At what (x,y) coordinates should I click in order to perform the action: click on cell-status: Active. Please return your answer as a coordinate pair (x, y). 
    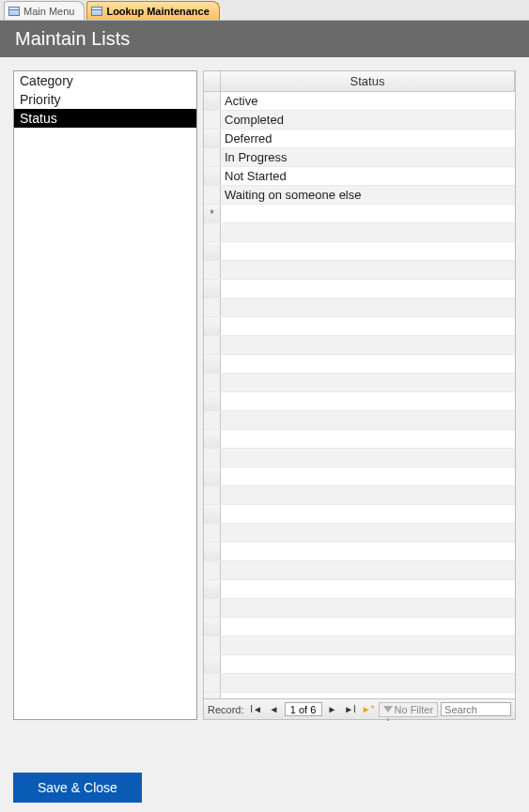
    Looking at the image, I should click on (368, 101).